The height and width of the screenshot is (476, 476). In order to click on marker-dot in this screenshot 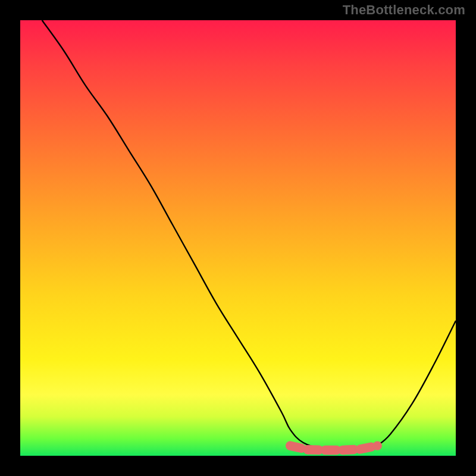, I will do `click(377, 445)`.